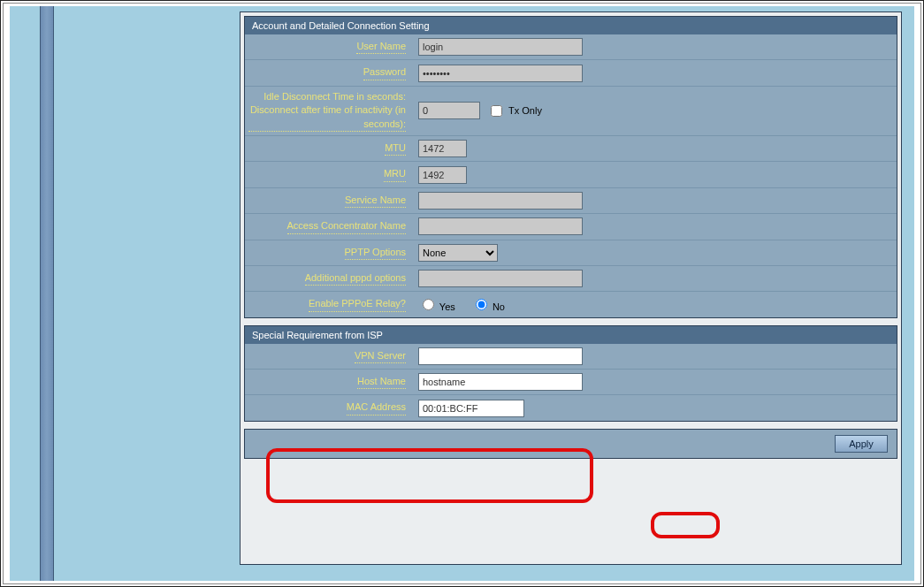 The image size is (924, 587). What do you see at coordinates (500, 356) in the screenshot?
I see `vpn-server-input` at bounding box center [500, 356].